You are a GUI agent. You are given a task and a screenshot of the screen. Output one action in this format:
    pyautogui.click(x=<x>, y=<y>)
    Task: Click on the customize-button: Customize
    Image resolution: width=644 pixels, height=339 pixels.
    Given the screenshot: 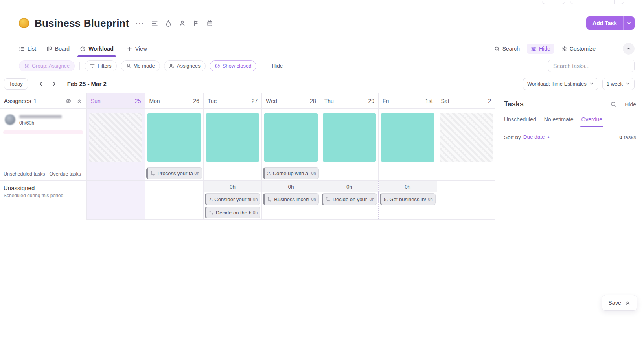 What is the action you would take?
    pyautogui.click(x=579, y=49)
    